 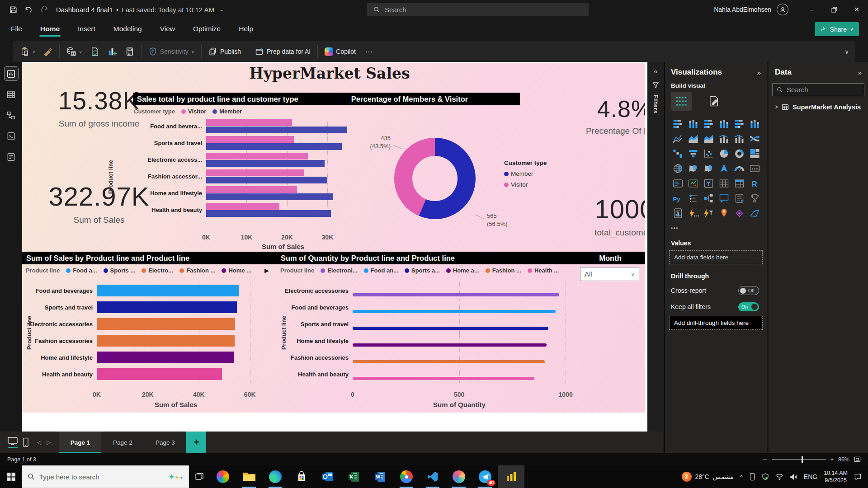 What do you see at coordinates (28, 52) in the screenshot?
I see `paste-button: ∨` at bounding box center [28, 52].